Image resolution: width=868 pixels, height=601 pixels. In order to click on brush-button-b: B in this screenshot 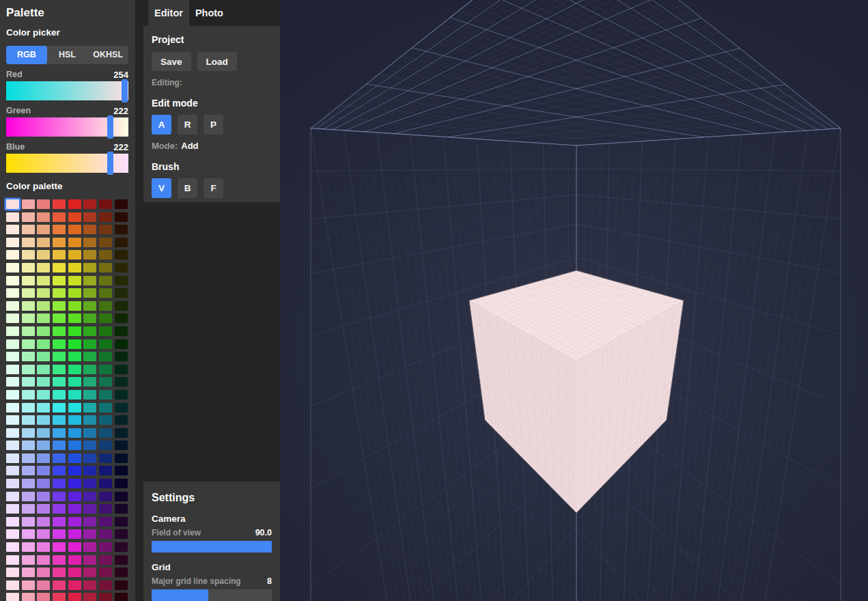, I will do `click(187, 188)`.